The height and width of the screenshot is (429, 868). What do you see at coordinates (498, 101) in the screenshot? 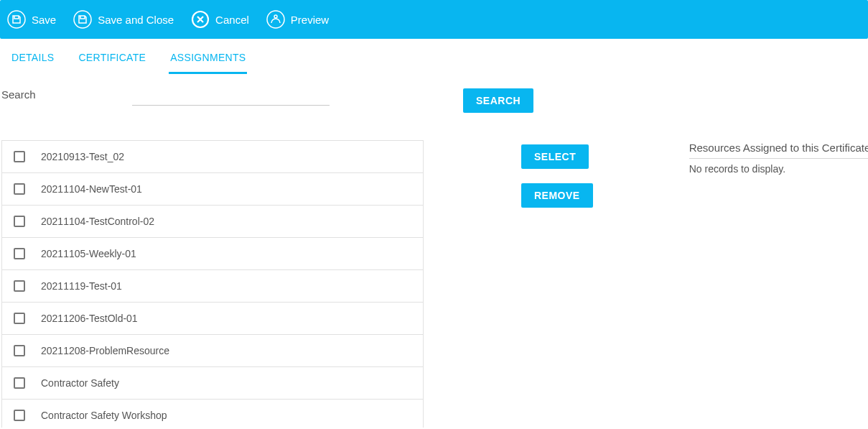
I see `search-button: SEARCH` at bounding box center [498, 101].